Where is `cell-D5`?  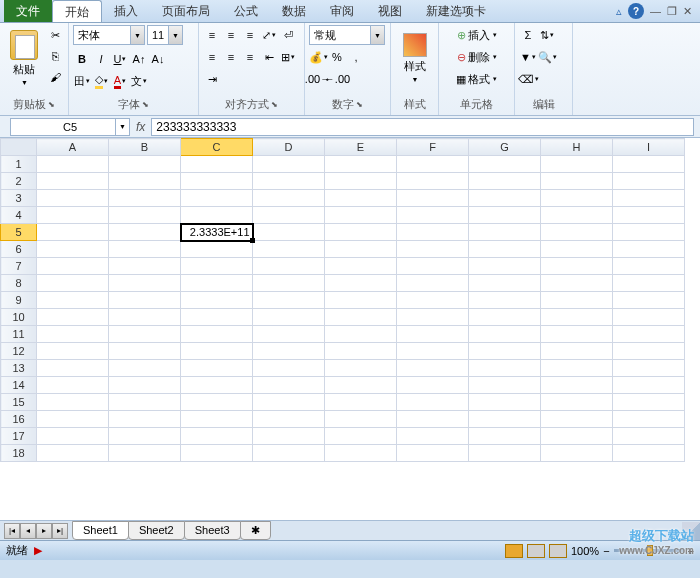
cell-D5 is located at coordinates (289, 232).